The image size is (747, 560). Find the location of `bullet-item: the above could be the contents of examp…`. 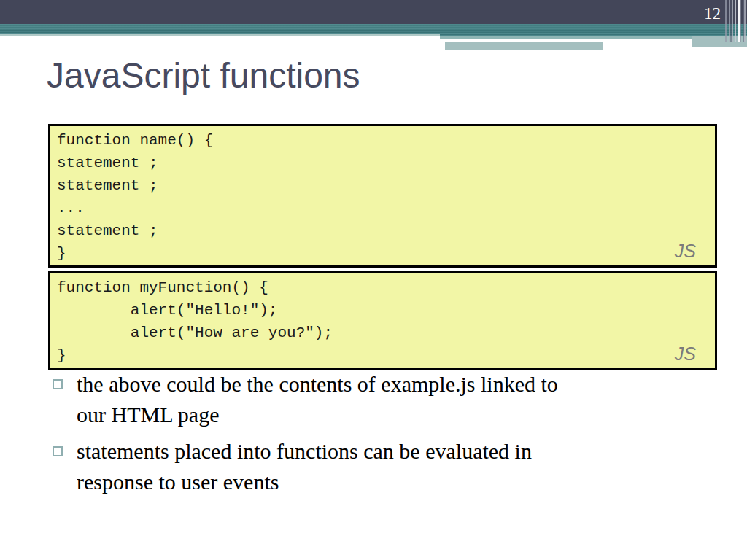

bullet-item: the above could be the contents of examp… is located at coordinates (380, 400).